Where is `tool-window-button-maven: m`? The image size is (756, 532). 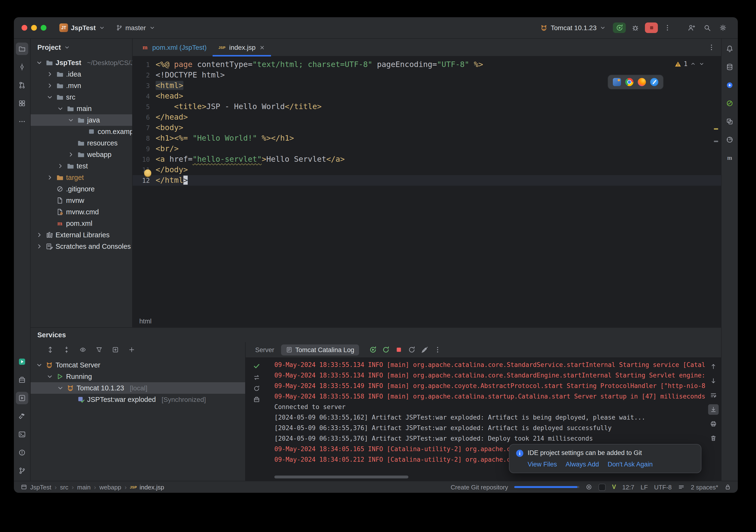 tool-window-button-maven: m is located at coordinates (730, 158).